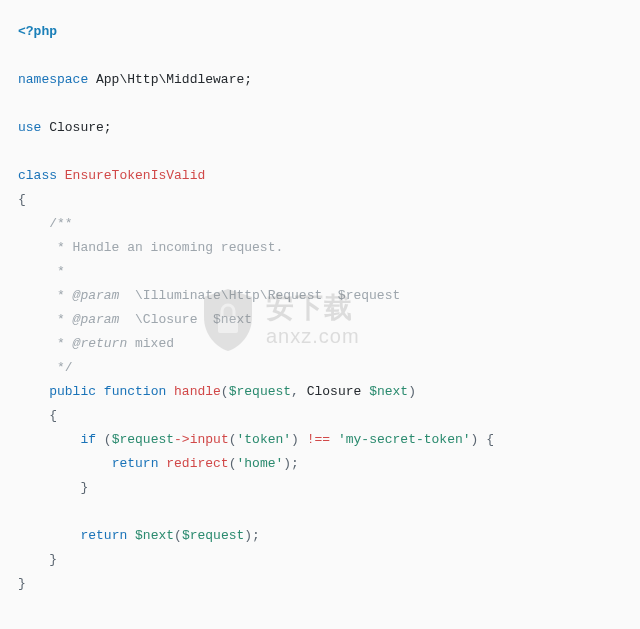 This screenshot has width=640, height=629. I want to click on brace-open: {, so click(22, 200).